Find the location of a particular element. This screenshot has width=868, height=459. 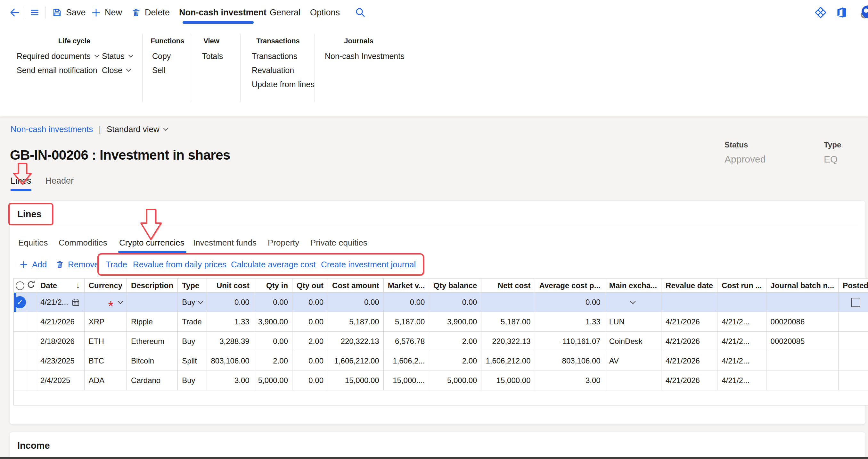

grid-cell-market_value: 1,606,2... is located at coordinates (406, 361).